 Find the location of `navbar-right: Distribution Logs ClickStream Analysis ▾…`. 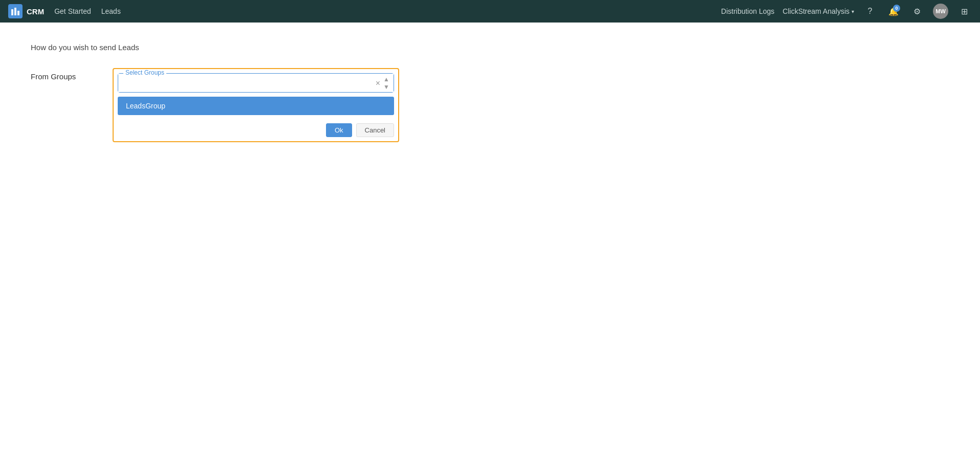

navbar-right: Distribution Logs ClickStream Analysis ▾… is located at coordinates (846, 11).